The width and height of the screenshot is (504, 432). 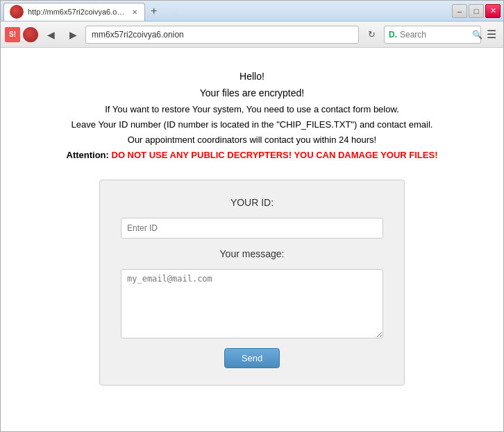 I want to click on active-tab: http://mm6x57ri2coivya6.onion/ ✕, so click(x=74, y=12).